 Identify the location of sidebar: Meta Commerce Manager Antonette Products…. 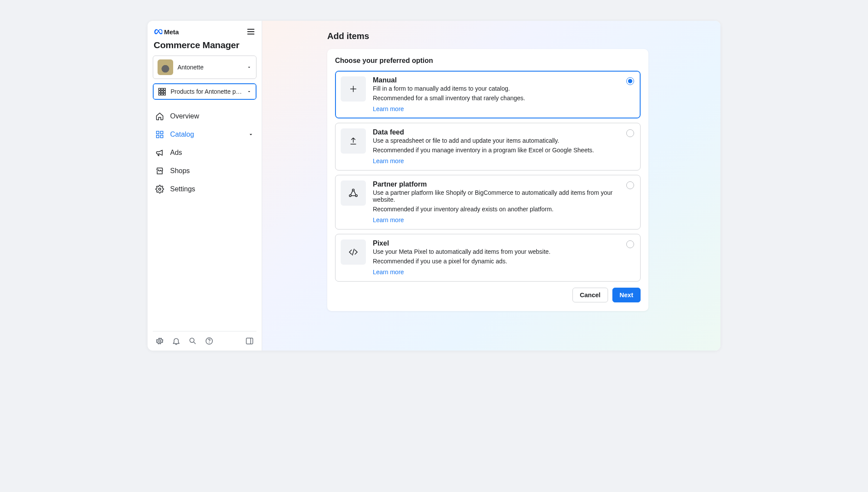
(205, 186).